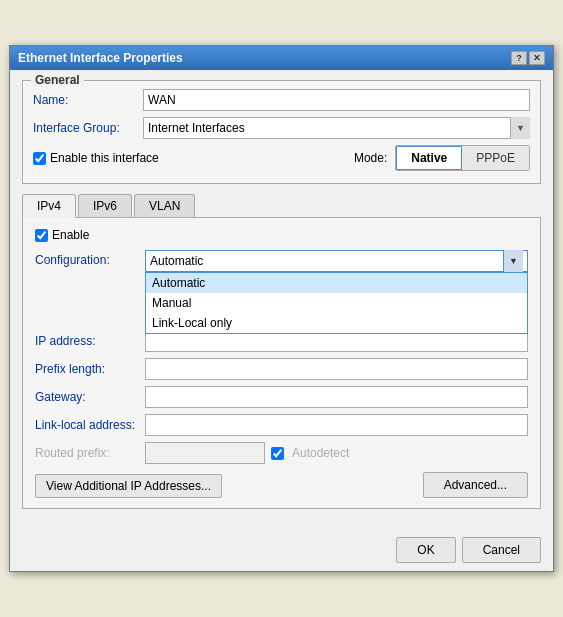  What do you see at coordinates (502, 550) in the screenshot?
I see `cancel-button: Cancel` at bounding box center [502, 550].